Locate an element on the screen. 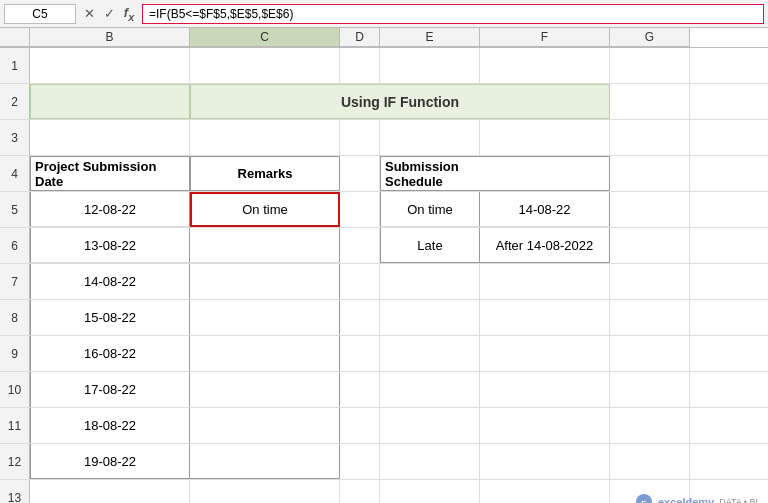  watermark-text: exceldemy is located at coordinates (686, 500).